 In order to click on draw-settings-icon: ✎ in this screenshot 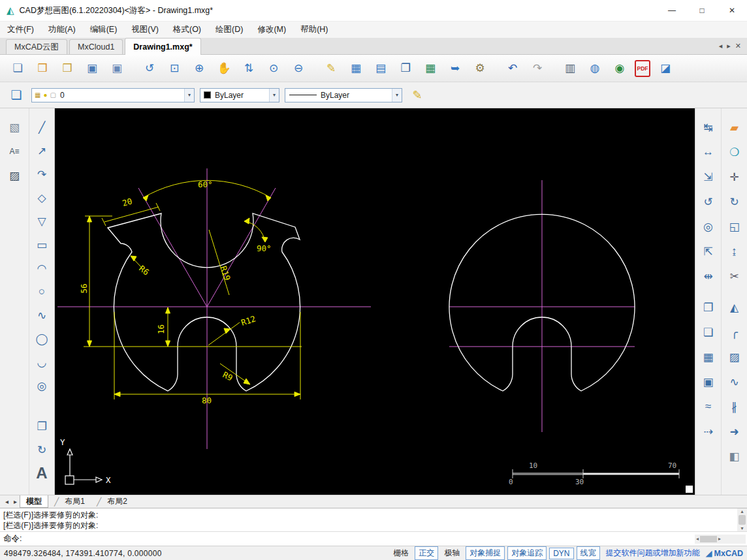, I will do `click(417, 95)`.